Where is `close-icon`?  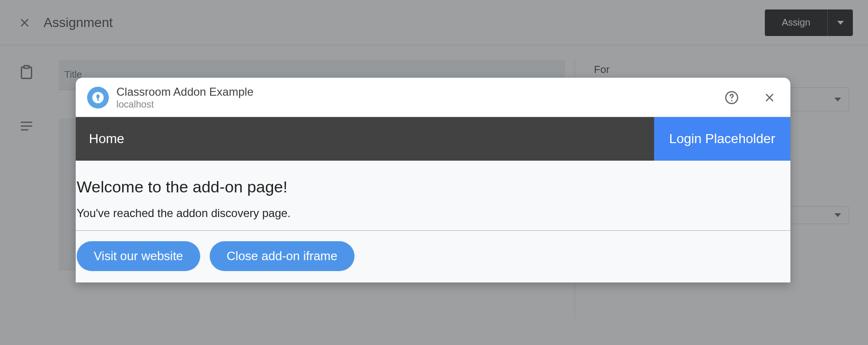
close-icon is located at coordinates (770, 98).